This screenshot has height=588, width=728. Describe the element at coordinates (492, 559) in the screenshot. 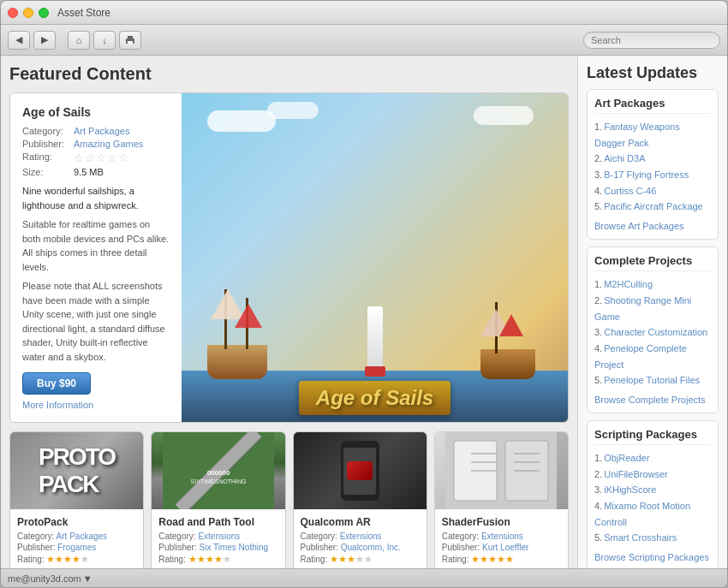

I see `shader-stars: ★★★★★` at that location.